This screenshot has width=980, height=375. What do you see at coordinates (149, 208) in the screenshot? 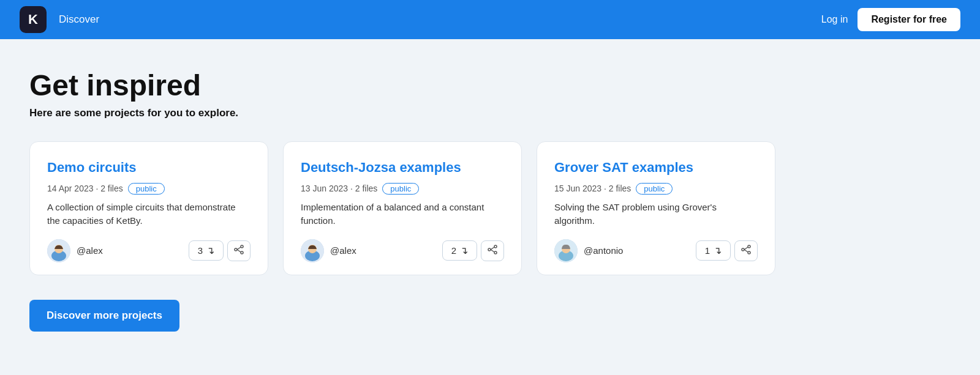
I see `project-card: Demo circuits 14 Apr 2023 · 2 files publ…` at bounding box center [149, 208].